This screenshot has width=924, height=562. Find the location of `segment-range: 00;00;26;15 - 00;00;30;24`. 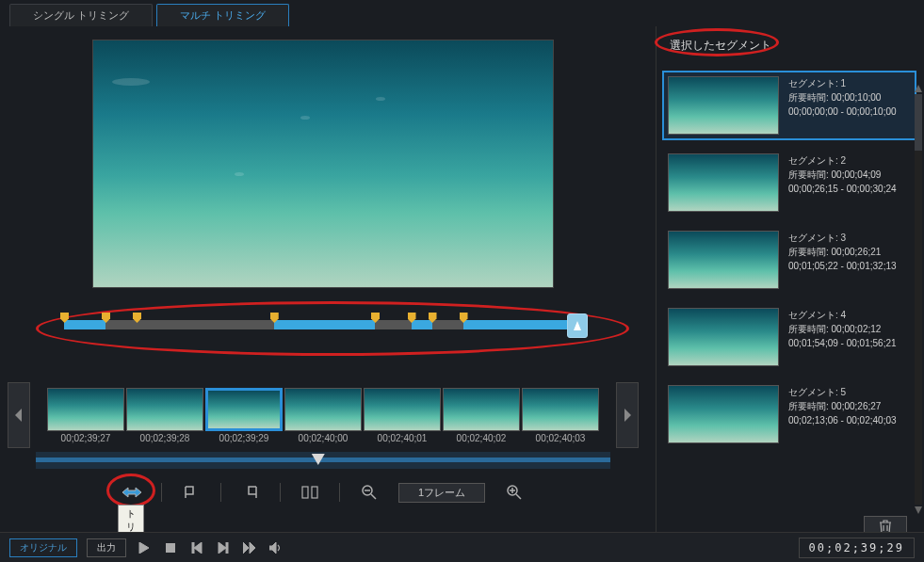

segment-range: 00;00;26;15 - 00;00;30;24 is located at coordinates (842, 188).